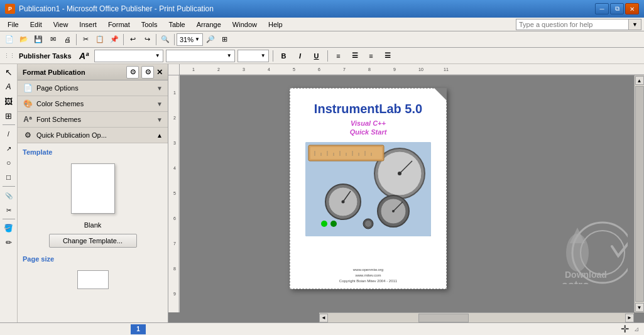  What do you see at coordinates (85, 40) in the screenshot?
I see `cut-button: ✂` at bounding box center [85, 40].